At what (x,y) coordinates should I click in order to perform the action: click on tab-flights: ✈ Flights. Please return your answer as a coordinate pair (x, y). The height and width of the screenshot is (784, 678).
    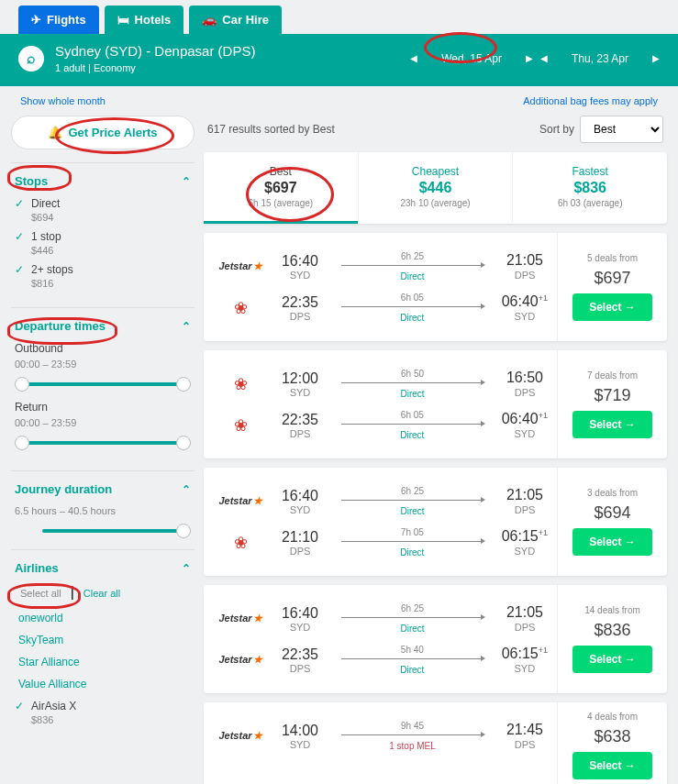
    Looking at the image, I should click on (59, 20).